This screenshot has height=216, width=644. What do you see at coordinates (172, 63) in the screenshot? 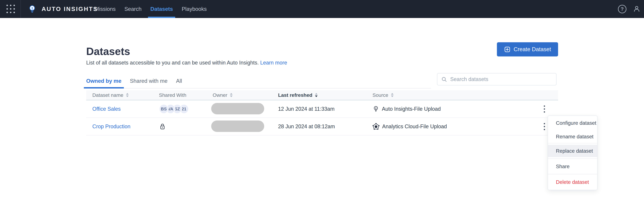
I see `page-description-text: List of all datasets accessible to you a…` at bounding box center [172, 63].